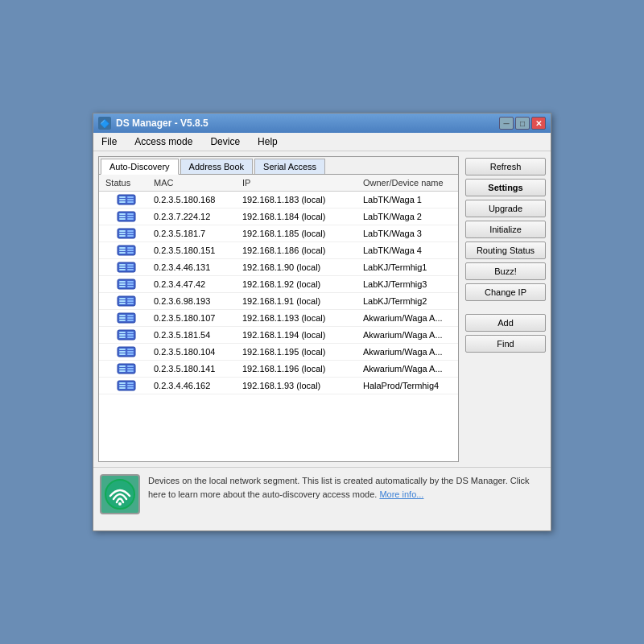  What do you see at coordinates (407, 217) in the screenshot?
I see `row-device-name: LabTK/Waga 2` at bounding box center [407, 217].